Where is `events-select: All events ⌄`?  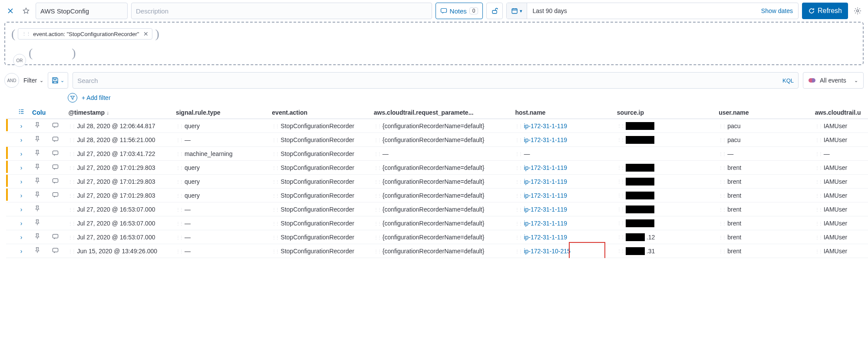
events-select: All events ⌄ is located at coordinates (833, 80).